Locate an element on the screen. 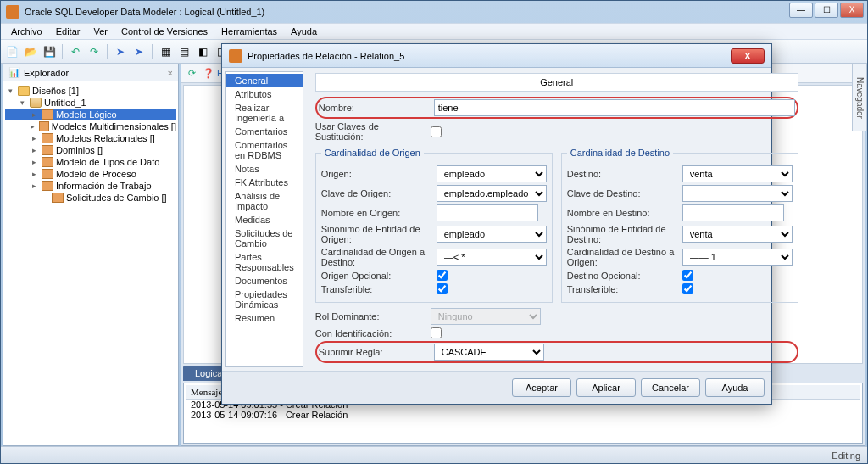 This screenshot has width=868, height=464. tree-modelo-logico: ▸Modelo Lógico is located at coordinates (91, 115).